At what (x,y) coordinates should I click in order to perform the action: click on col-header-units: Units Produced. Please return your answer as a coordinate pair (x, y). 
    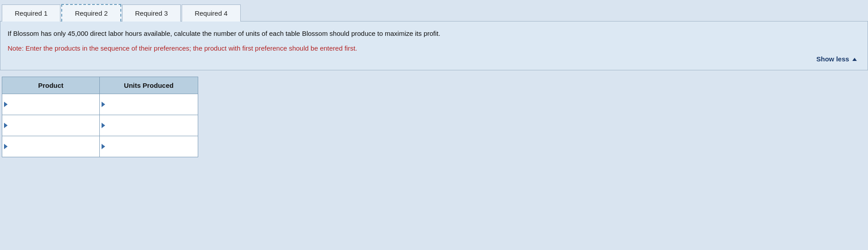
    Looking at the image, I should click on (149, 86).